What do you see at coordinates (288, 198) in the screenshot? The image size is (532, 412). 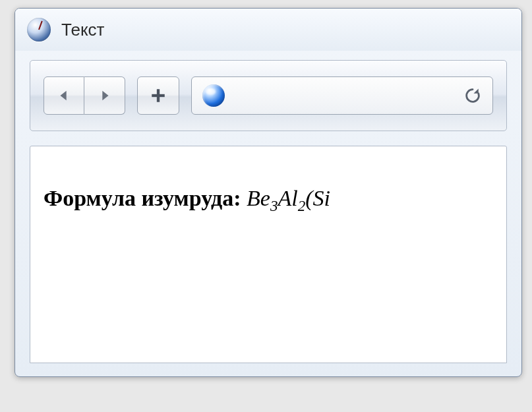 I see `formula-el-al: Al` at bounding box center [288, 198].